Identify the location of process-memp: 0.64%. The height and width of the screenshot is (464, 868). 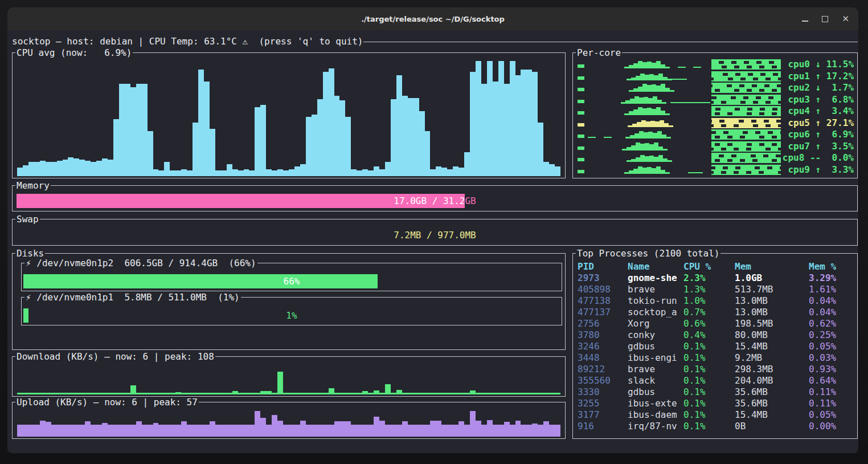
(832, 381).